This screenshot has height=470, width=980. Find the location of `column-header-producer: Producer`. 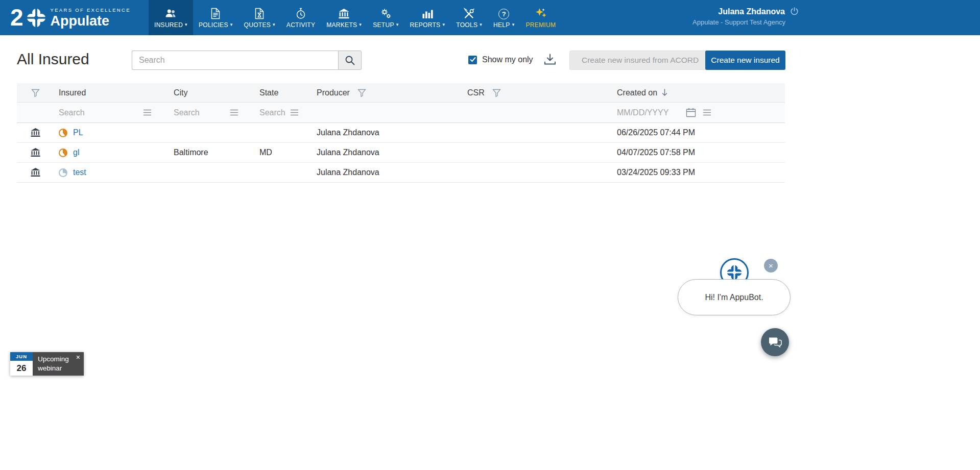

column-header-producer: Producer is located at coordinates (333, 93).